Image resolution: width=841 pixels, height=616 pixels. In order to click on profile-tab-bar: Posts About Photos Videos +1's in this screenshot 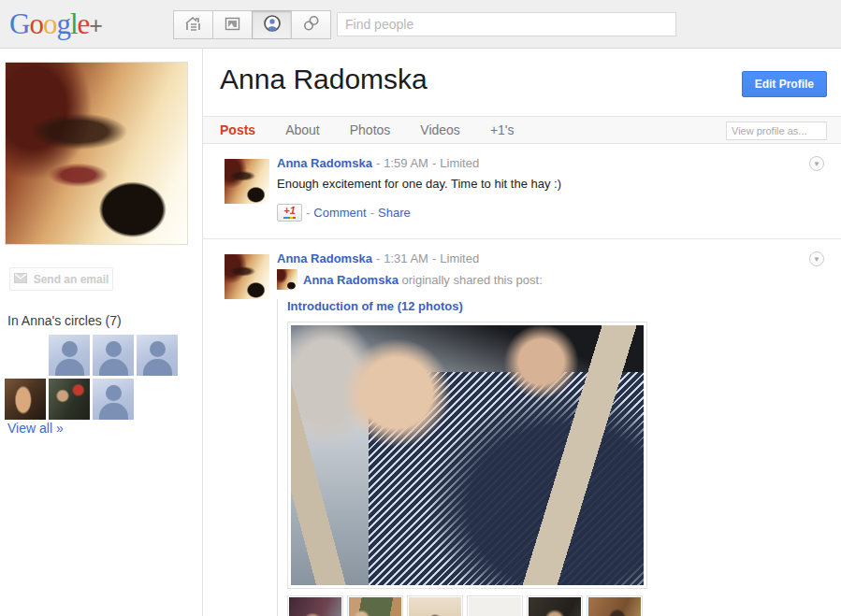, I will do `click(522, 130)`.